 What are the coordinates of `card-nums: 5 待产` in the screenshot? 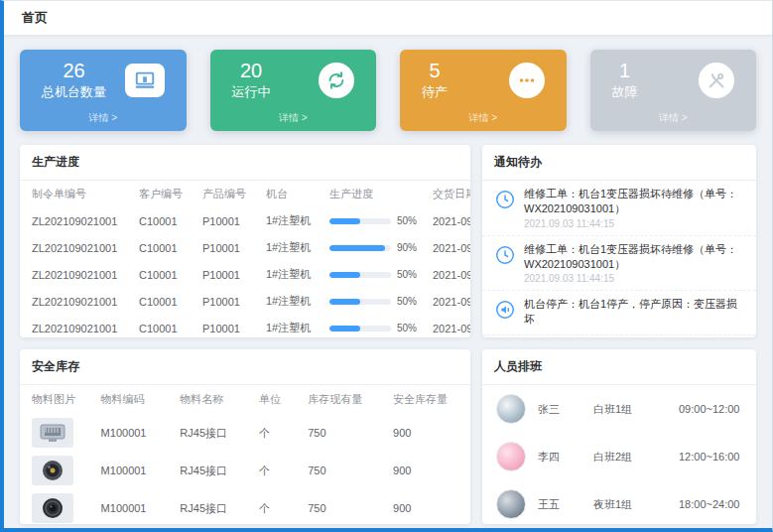 It's located at (435, 80).